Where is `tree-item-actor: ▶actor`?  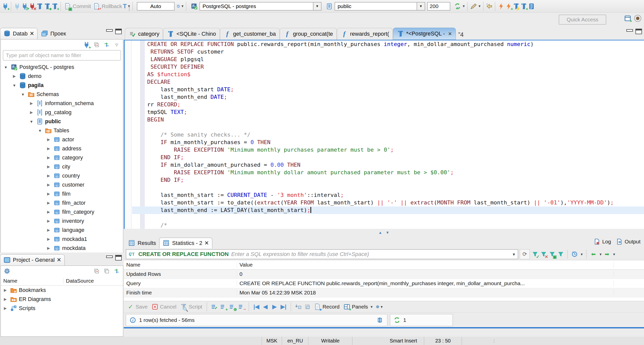
tree-item-actor: ▶actor is located at coordinates (62, 140).